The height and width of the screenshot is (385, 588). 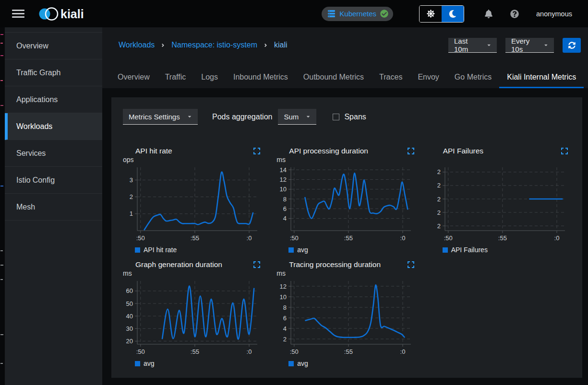 I want to click on breadcrumb-namespace-link: Namespace: istio-system, so click(x=214, y=45).